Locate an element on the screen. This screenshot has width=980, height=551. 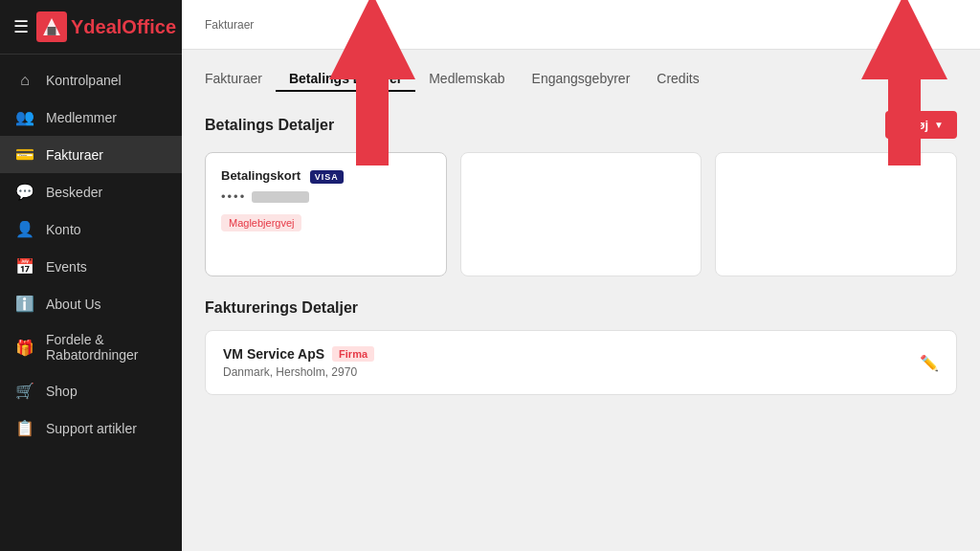
kontrolpanel-icon: ⌂ is located at coordinates (25, 80).